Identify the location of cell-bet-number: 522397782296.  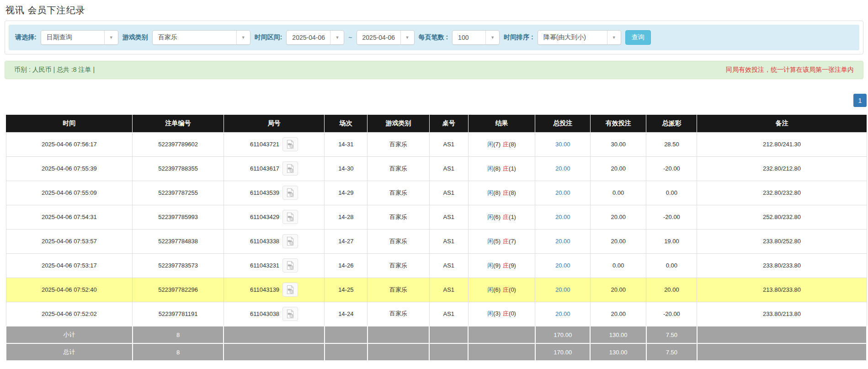
(178, 290).